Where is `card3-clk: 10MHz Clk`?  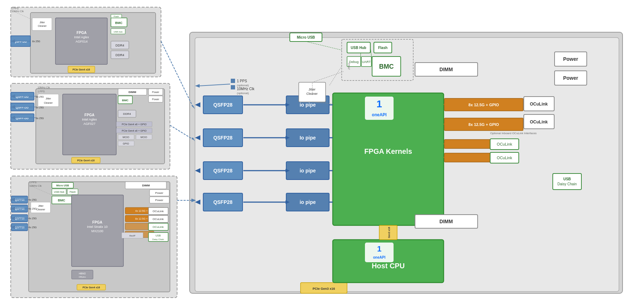
card3-clk: 10MHz Clk is located at coordinates (36, 186).